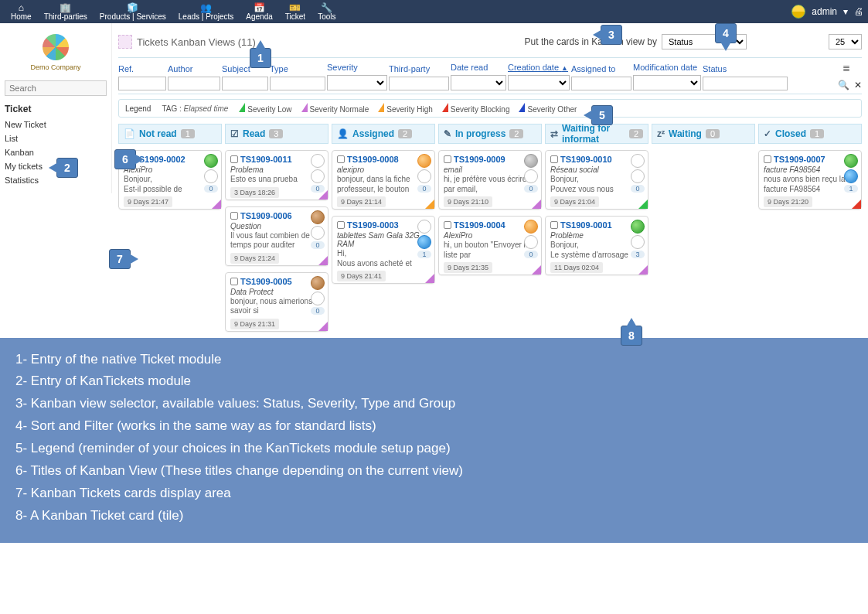  Describe the element at coordinates (490, 246) in the screenshot. I see `kanban-card: TS1909-0004AlexiProhi, un bouton "Envoye…` at that location.